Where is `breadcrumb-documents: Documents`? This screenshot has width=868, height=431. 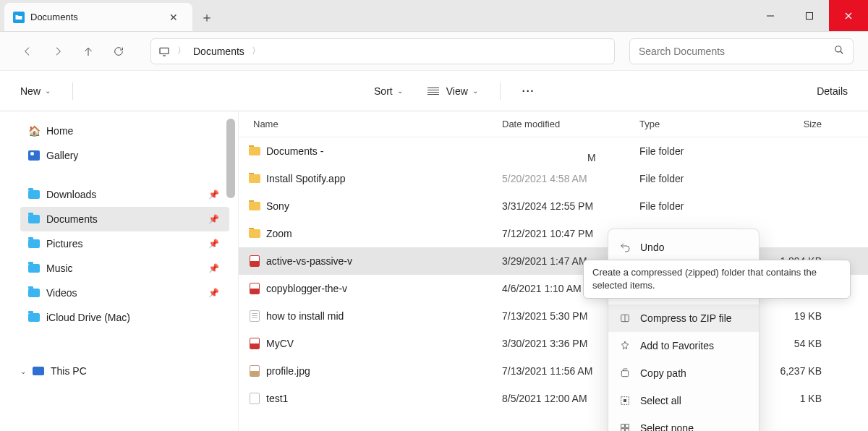 breadcrumb-documents: Documents is located at coordinates (218, 51).